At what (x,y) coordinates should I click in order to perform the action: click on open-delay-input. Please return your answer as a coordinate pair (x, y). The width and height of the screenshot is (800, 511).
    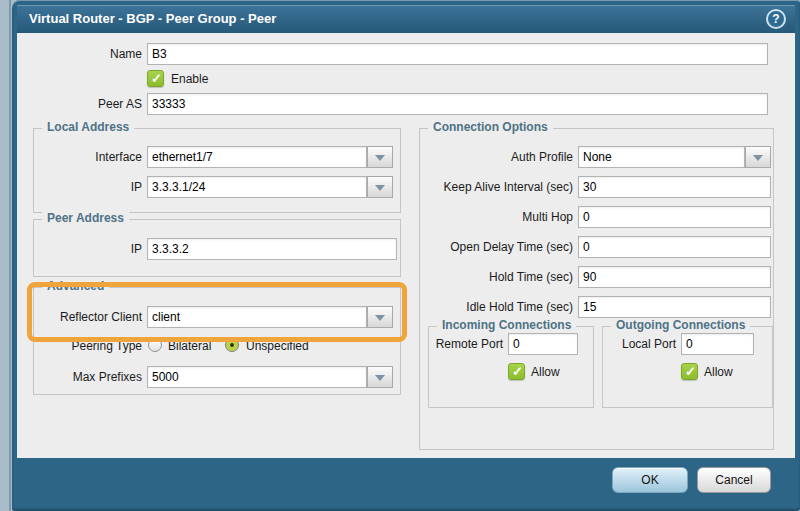
    Looking at the image, I should click on (674, 247).